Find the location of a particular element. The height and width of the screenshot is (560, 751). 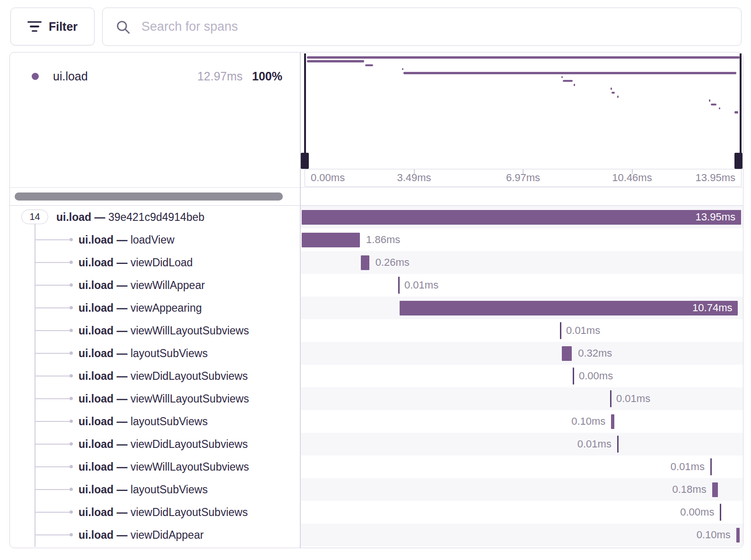

ops-breakdown-row: ui.load 12.97ms 100% is located at coordinates (157, 77).